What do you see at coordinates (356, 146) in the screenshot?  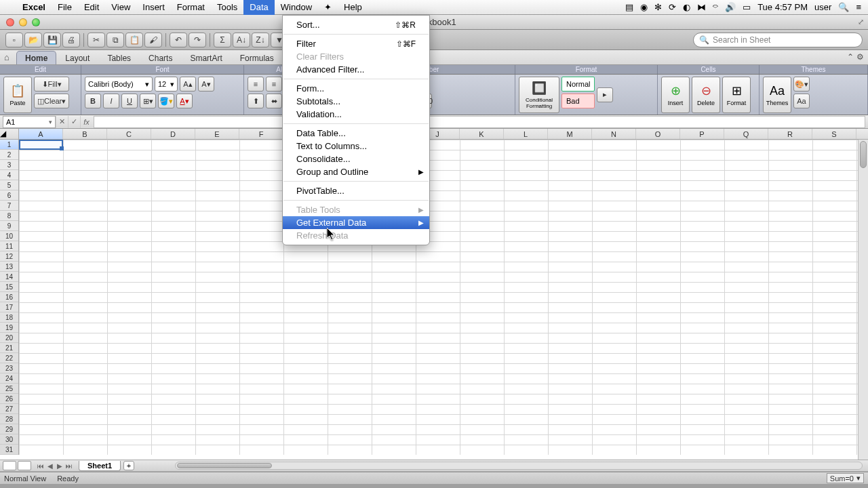 I see `menu-item-text-to-columns: Text to Columns...` at bounding box center [356, 146].